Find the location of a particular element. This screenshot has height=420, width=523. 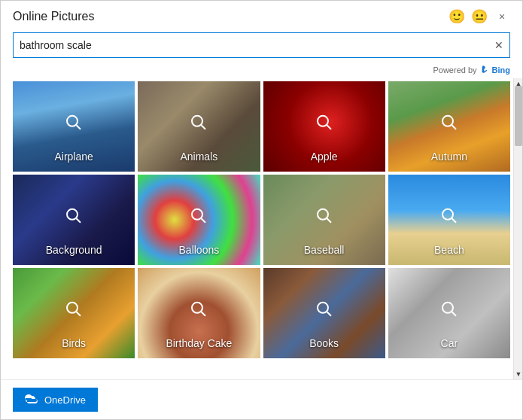

grid-item-label: Beach is located at coordinates (449, 250).